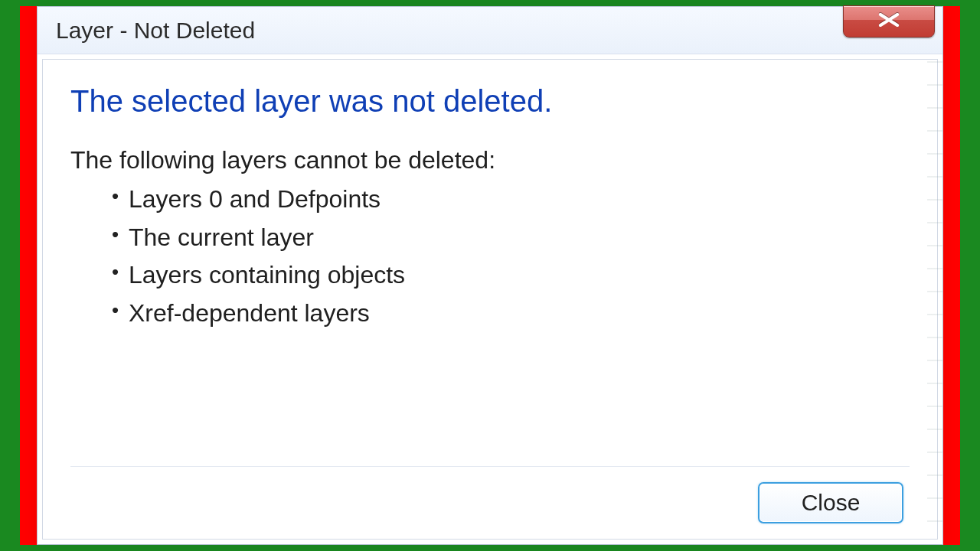 This screenshot has width=980, height=551. Describe the element at coordinates (511, 200) in the screenshot. I see `list-item: Layers 0 and Defpoints` at that location.